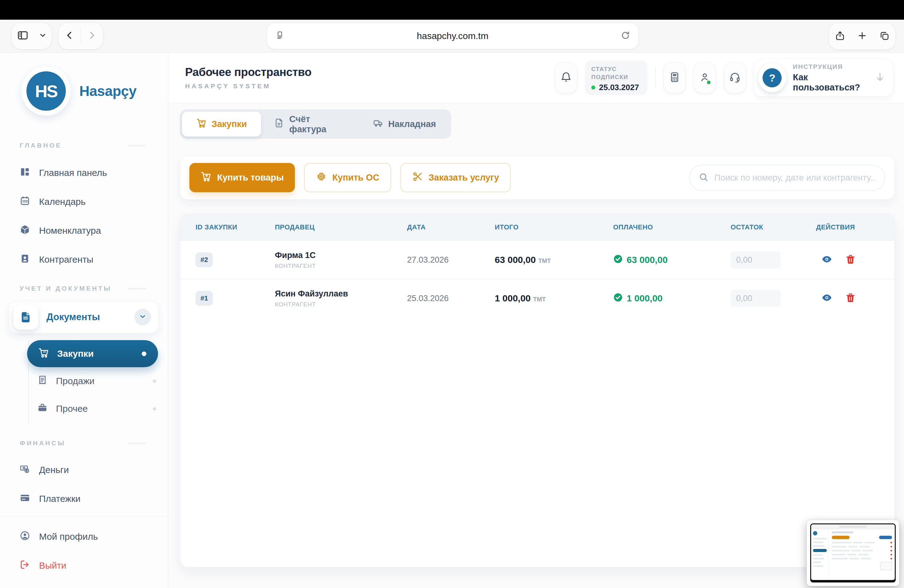 Image resolution: width=904 pixels, height=588 pixels. What do you see at coordinates (554, 227) in the screenshot?
I see `column-header: ИТОГО` at bounding box center [554, 227].